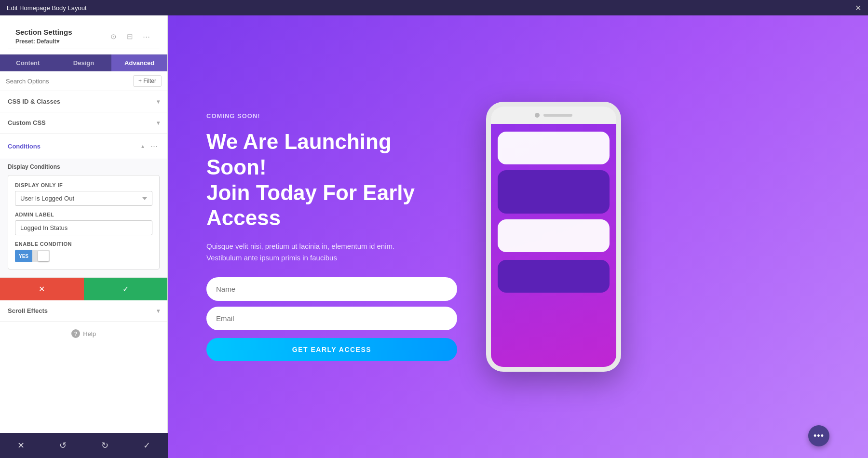 This screenshot has height=458, width=868. Describe the element at coordinates (554, 245) in the screenshot. I see `phone-screen` at that location.